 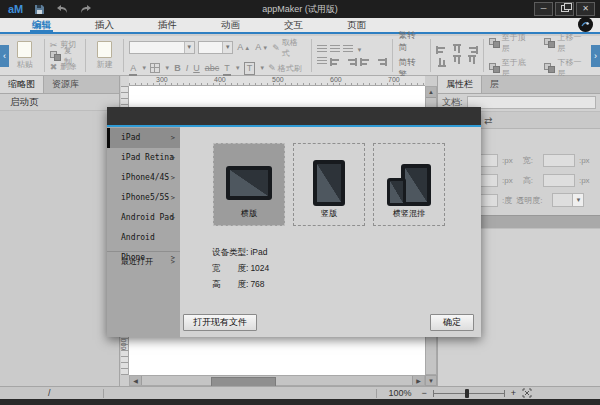 I want to click on device-item: iPhone5/5S>, so click(x=144, y=198).